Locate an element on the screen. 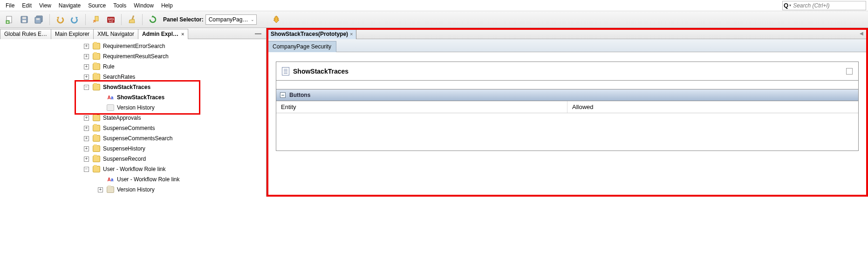 The width and height of the screenshot is (868, 260). tab-xml-navigator: XML Navigator is located at coordinates (116, 34).